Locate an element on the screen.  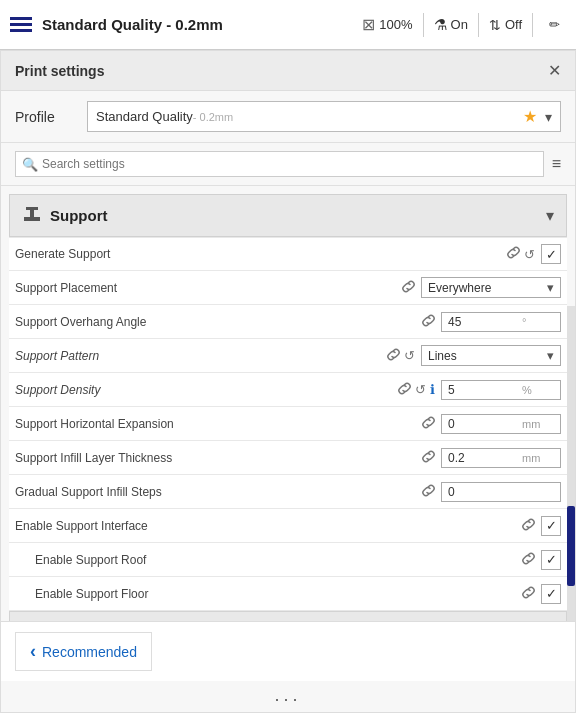
search-input is located at coordinates (280, 164).